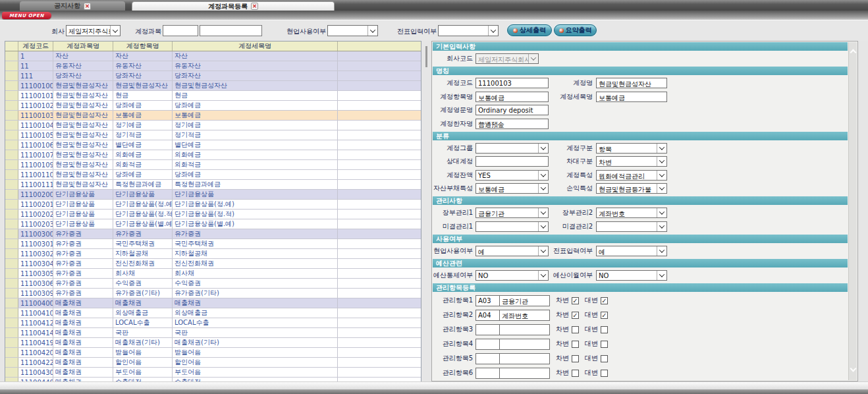  What do you see at coordinates (632, 251) in the screenshot?
I see `slip-entry-yn-select: 예` at bounding box center [632, 251].